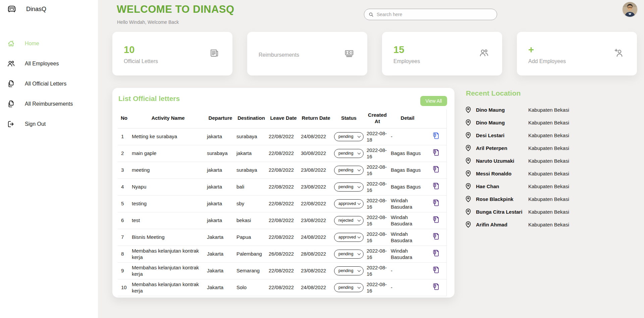 Image resolution: width=644 pixels, height=318 pixels. What do you see at coordinates (502, 136) in the screenshot?
I see `location-person-name: Desi Lestari` at bounding box center [502, 136].